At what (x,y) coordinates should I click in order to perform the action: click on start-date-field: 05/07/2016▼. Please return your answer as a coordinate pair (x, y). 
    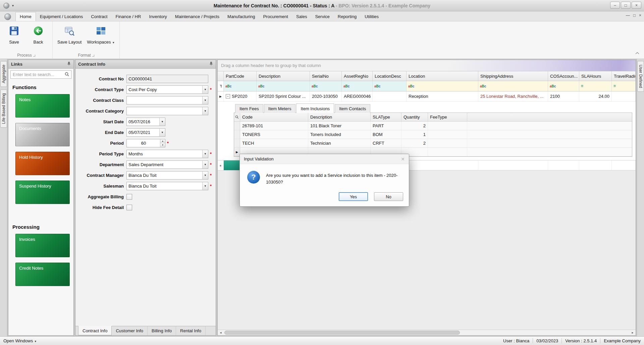
    Looking at the image, I should click on (146, 122).